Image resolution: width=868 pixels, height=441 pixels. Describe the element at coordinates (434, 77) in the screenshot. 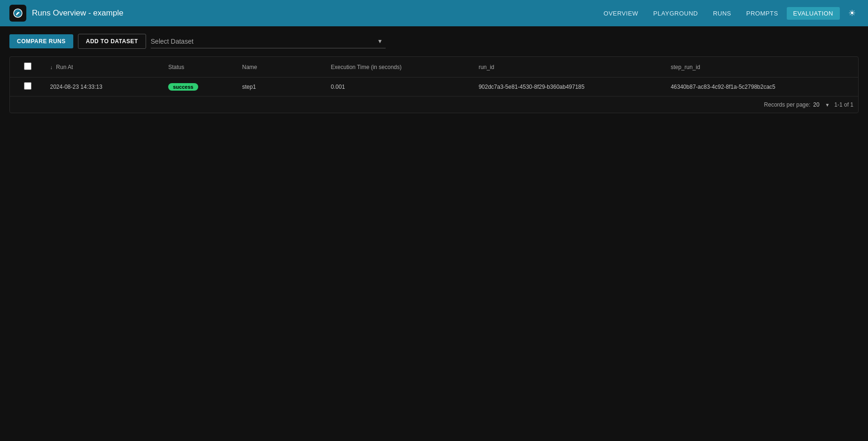

I see `runs-table: ↓ Run At Status Name Execution Time (in …` at that location.